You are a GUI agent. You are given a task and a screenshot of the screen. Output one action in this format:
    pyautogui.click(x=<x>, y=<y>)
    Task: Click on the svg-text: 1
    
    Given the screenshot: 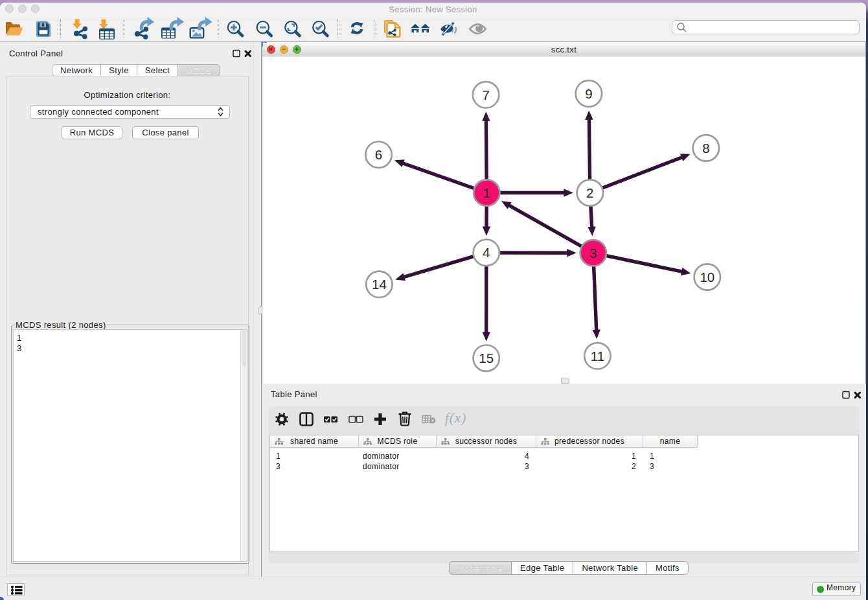 What is the action you would take?
    pyautogui.click(x=487, y=193)
    